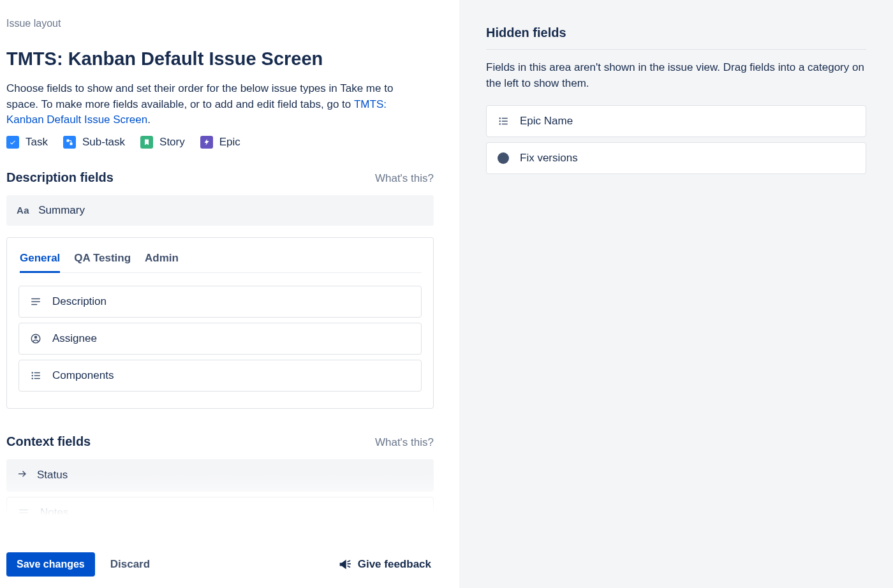  I want to click on issue-type-story: Story, so click(163, 142).